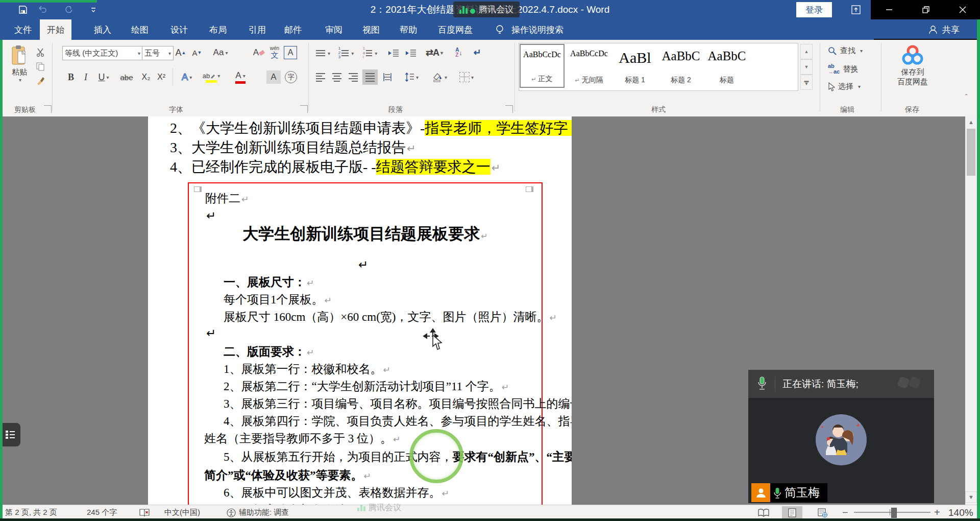 The image size is (980, 521). I want to click on style-heading2: AaBbC 标题 2, so click(681, 66).